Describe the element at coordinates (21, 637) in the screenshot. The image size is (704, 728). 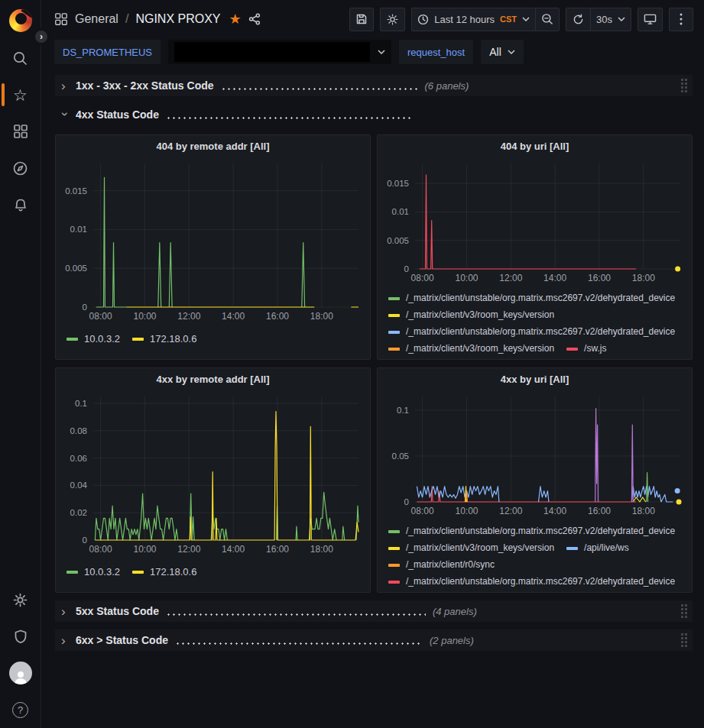
I see `shield-icon` at that location.